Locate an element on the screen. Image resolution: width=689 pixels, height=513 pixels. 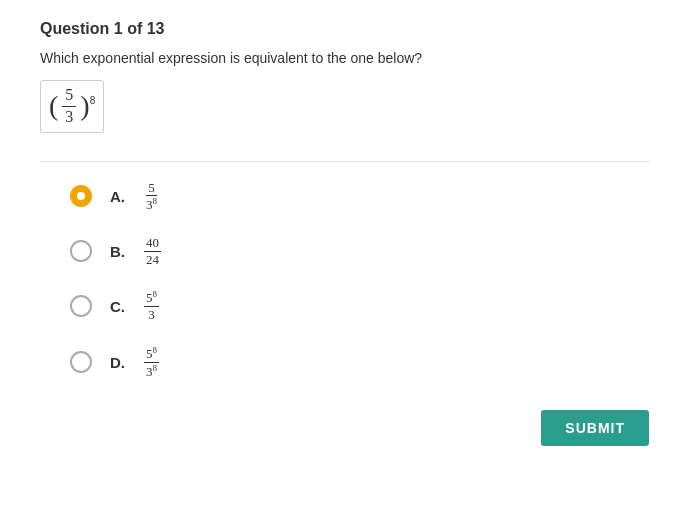
expression-numerator: 5 is located at coordinates (69, 96).